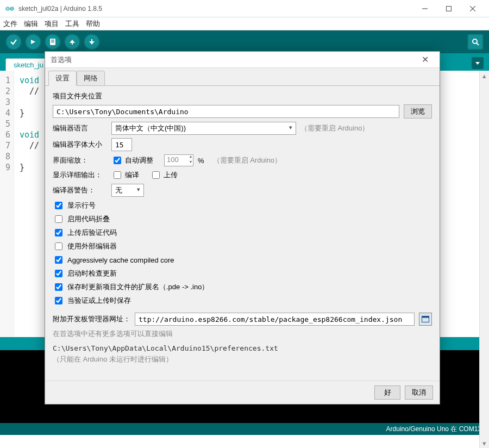  Describe the element at coordinates (247, 160) in the screenshot. I see `restart-hint-2: （需要重启 Arduino）` at that location.